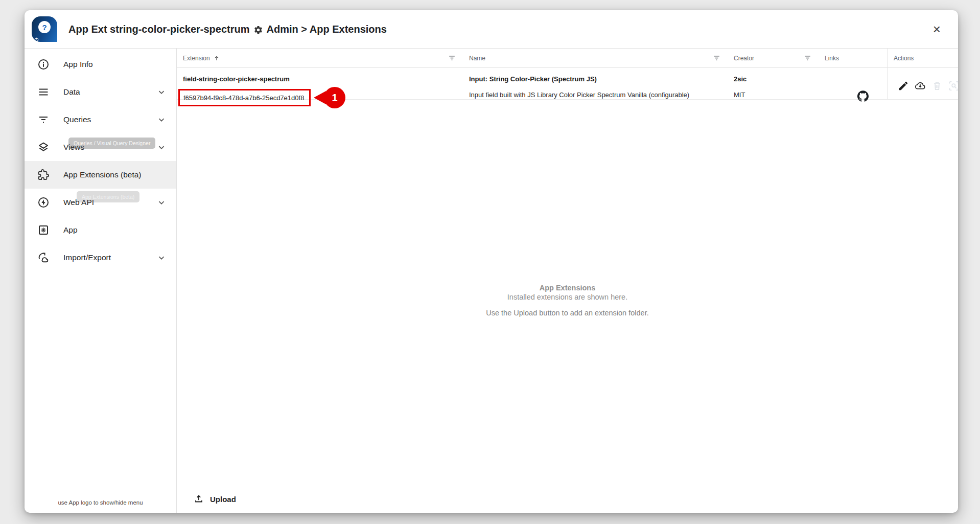 The image size is (980, 524). I want to click on column-header-name: Name, so click(595, 58).